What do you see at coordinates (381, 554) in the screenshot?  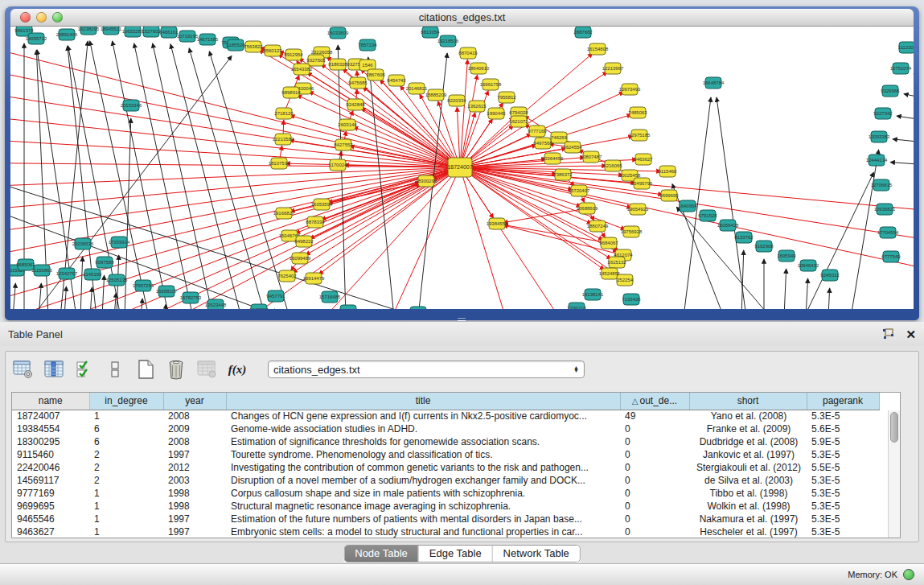 I see `tab-node-table: Node Table` at bounding box center [381, 554].